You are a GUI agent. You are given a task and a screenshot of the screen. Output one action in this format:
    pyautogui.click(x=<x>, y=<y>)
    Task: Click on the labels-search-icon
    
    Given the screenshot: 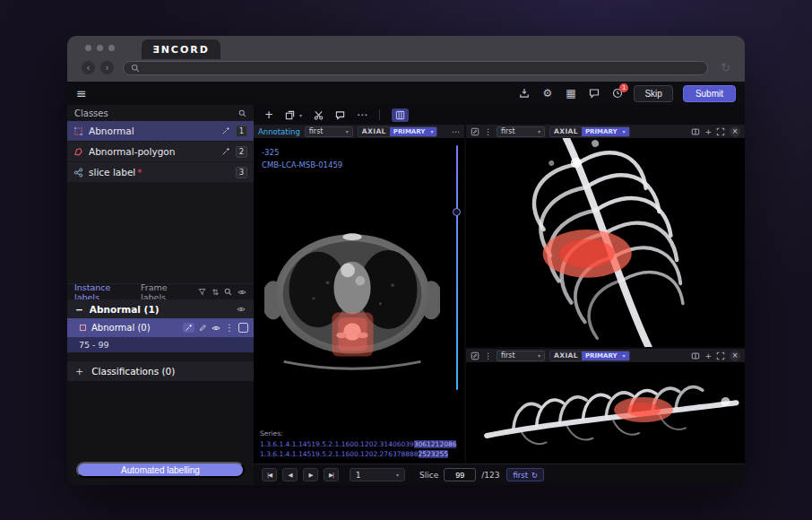 What is the action you would take?
    pyautogui.click(x=228, y=292)
    